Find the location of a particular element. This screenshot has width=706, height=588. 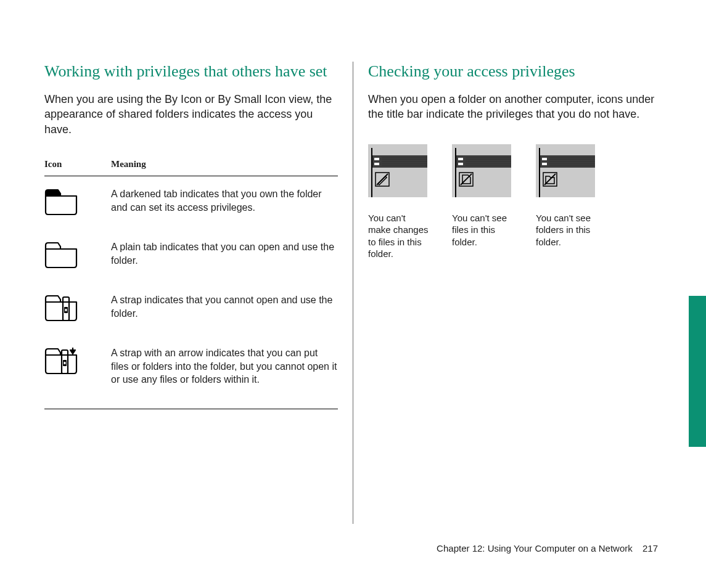

privilege-item: You can't see folders in this folder. is located at coordinates (567, 202).